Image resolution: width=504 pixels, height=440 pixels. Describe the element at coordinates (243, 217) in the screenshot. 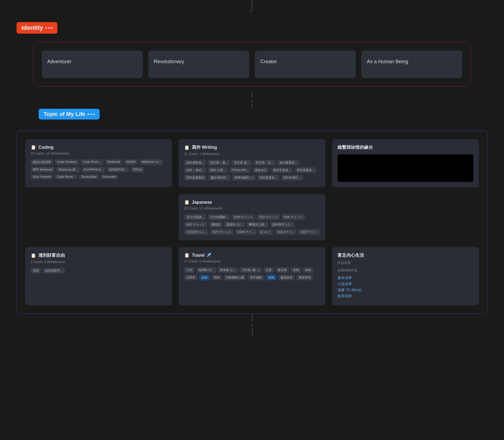

I see `tag: 6/09 チャット` at that location.